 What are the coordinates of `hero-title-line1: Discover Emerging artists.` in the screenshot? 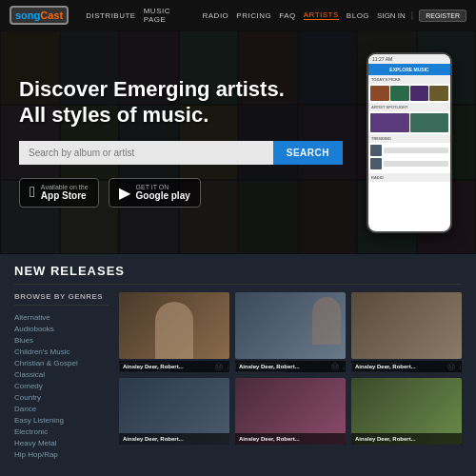 It's located at (152, 89).